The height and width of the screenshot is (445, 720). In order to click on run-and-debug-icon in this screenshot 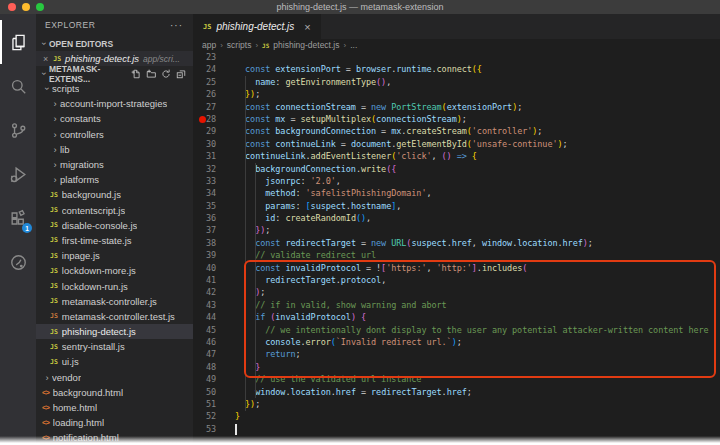, I will do `click(18, 174)`.